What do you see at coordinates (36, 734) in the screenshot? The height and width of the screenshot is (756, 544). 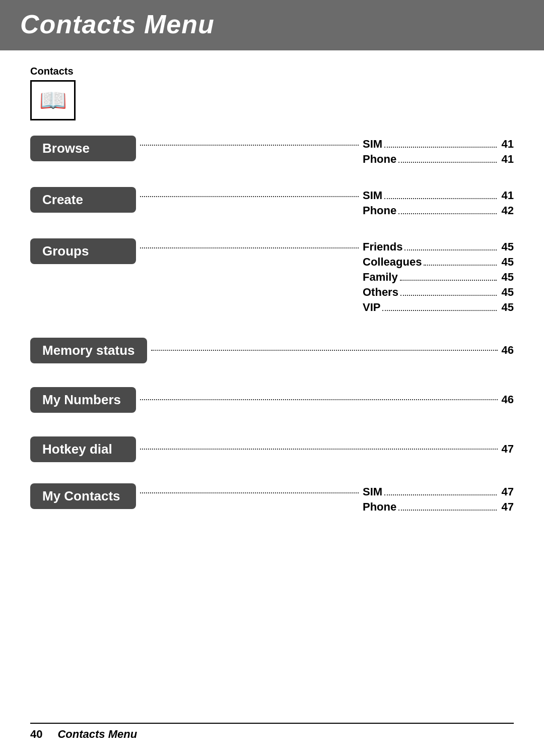 I see `footer-page-number: 40` at bounding box center [36, 734].